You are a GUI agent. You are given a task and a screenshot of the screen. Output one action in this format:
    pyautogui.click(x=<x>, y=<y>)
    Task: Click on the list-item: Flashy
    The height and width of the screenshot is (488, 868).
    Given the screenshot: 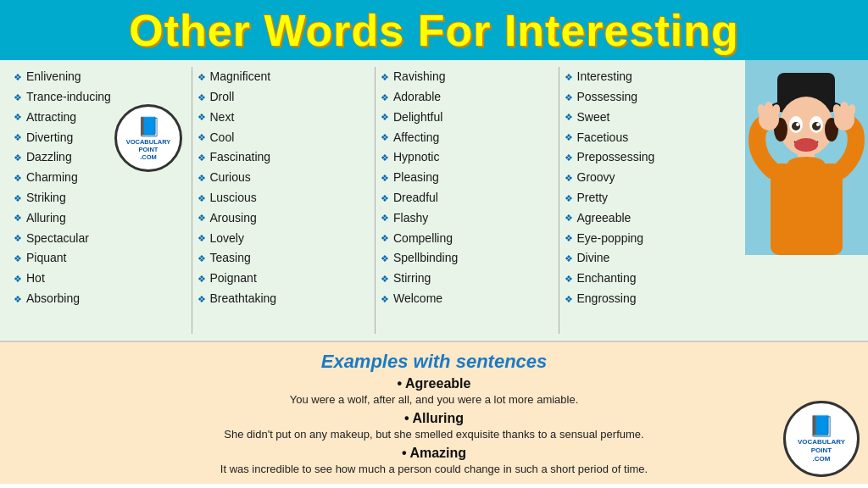 What is the action you would take?
    pyautogui.click(x=467, y=219)
    